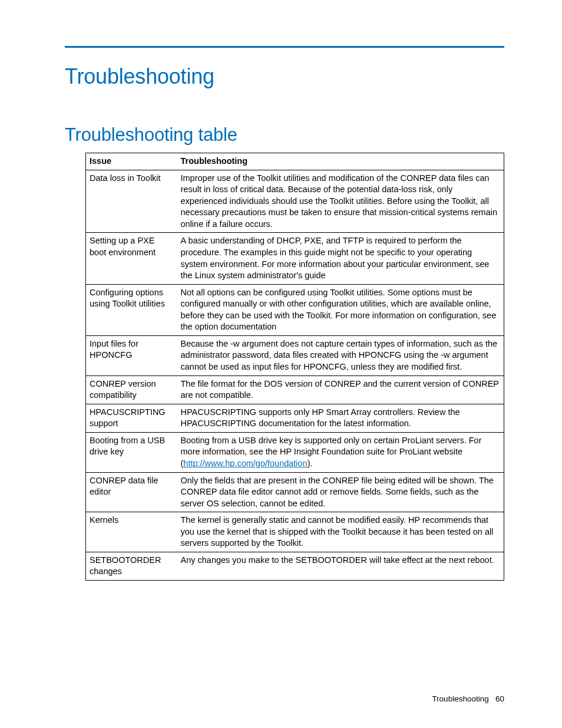 The image size is (562, 728). What do you see at coordinates (285, 47) in the screenshot?
I see `top-rule` at bounding box center [285, 47].